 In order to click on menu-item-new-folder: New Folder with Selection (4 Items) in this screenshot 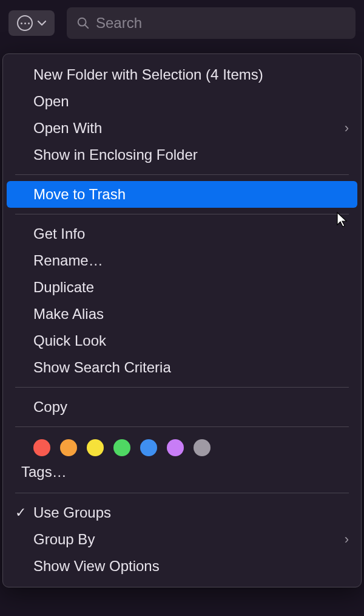, I will do `click(182, 75)`.